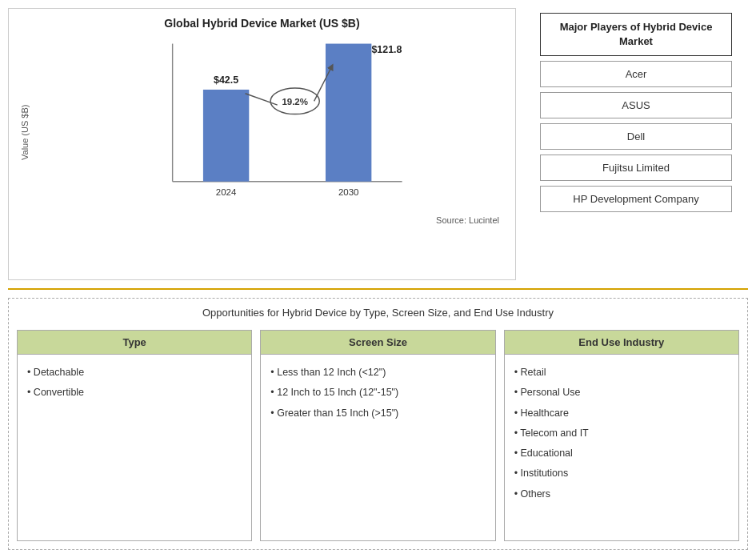  I want to click on screen-size-header: Screen Size, so click(378, 343).